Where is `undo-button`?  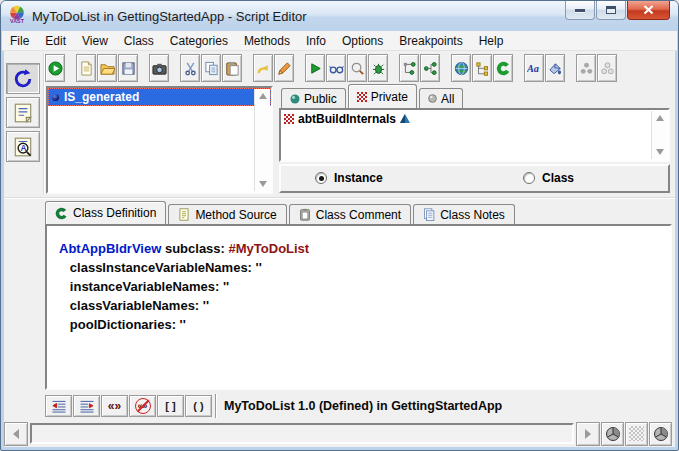 undo-button is located at coordinates (263, 68).